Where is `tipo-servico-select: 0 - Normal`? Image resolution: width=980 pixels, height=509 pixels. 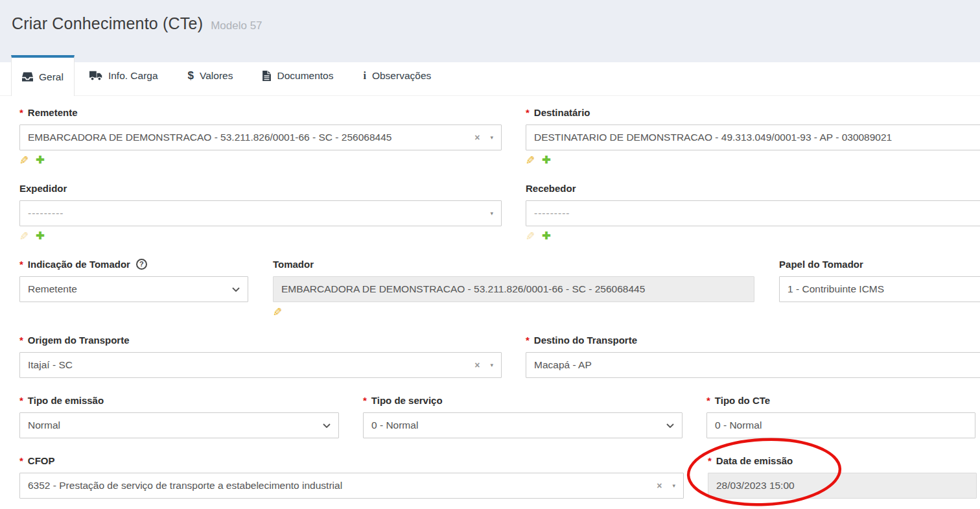 tipo-servico-select: 0 - Normal is located at coordinates (522, 425).